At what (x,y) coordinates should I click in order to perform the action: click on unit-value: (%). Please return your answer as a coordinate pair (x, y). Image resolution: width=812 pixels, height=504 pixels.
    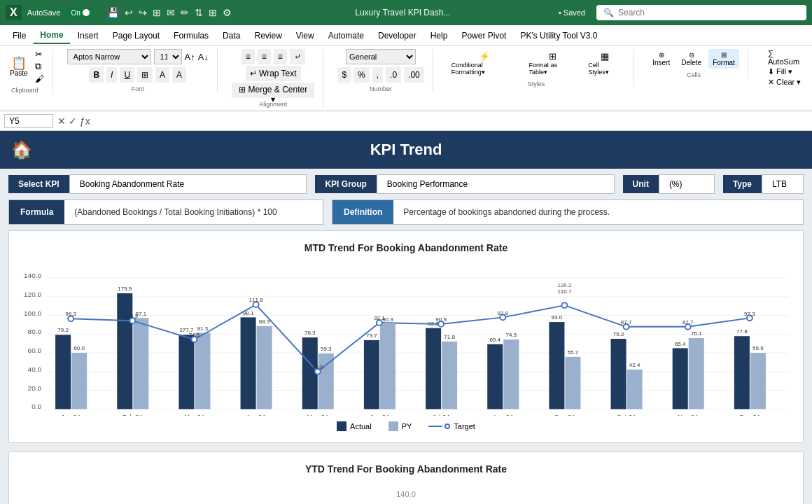
    Looking at the image, I should click on (687, 184).